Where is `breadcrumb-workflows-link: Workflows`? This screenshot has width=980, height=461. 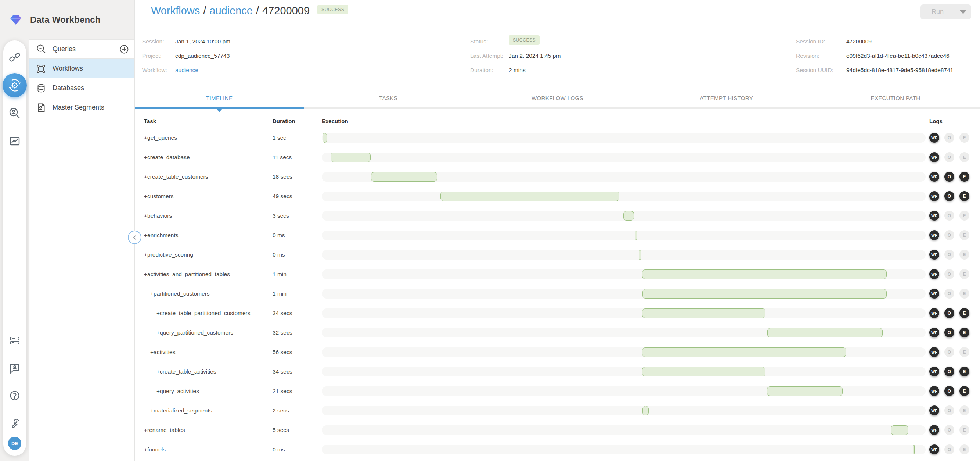 breadcrumb-workflows-link: Workflows is located at coordinates (175, 11).